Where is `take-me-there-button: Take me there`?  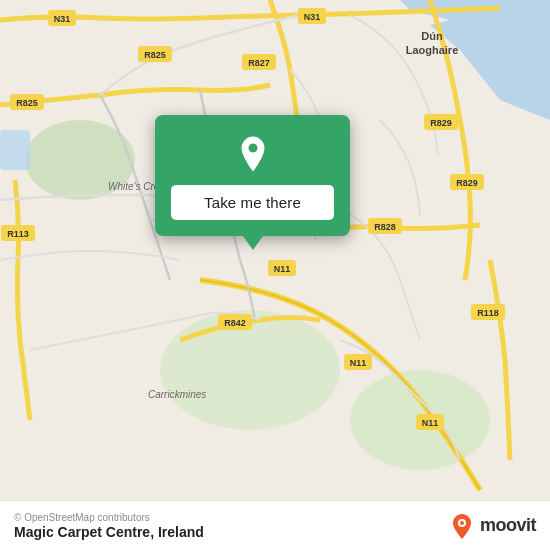
take-me-there-button: Take me there is located at coordinates (252, 202).